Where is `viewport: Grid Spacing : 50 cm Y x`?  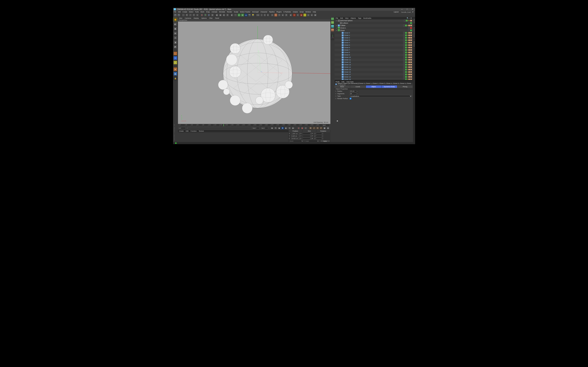
viewport: Grid Spacing : 50 cm Y x is located at coordinates (254, 73).